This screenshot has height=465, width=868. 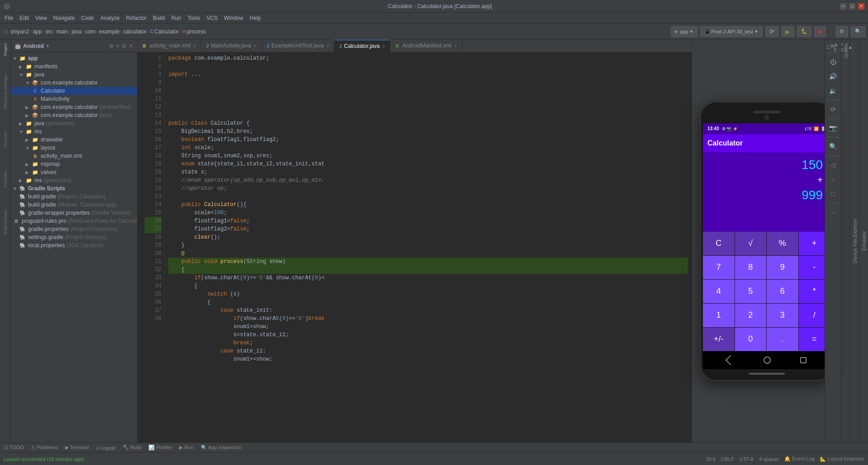 What do you see at coordinates (77, 447) in the screenshot?
I see `terminal-button: ▶ Terminal` at bounding box center [77, 447].